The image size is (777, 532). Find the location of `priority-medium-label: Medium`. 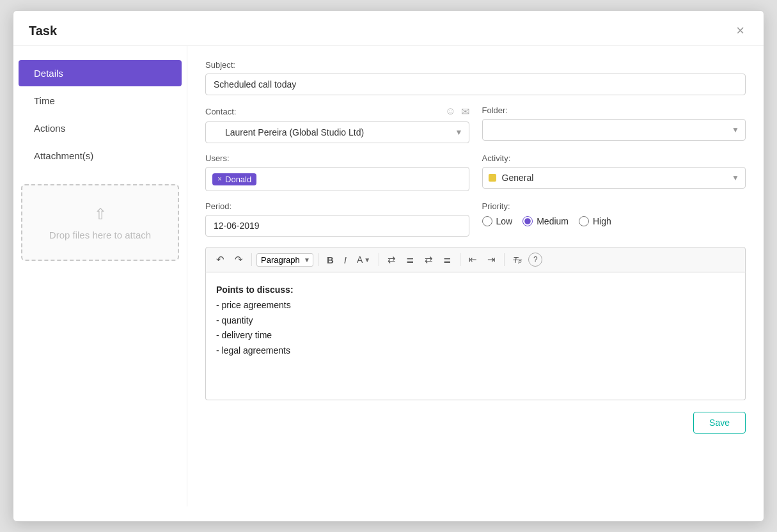

priority-medium-label: Medium is located at coordinates (553, 221).